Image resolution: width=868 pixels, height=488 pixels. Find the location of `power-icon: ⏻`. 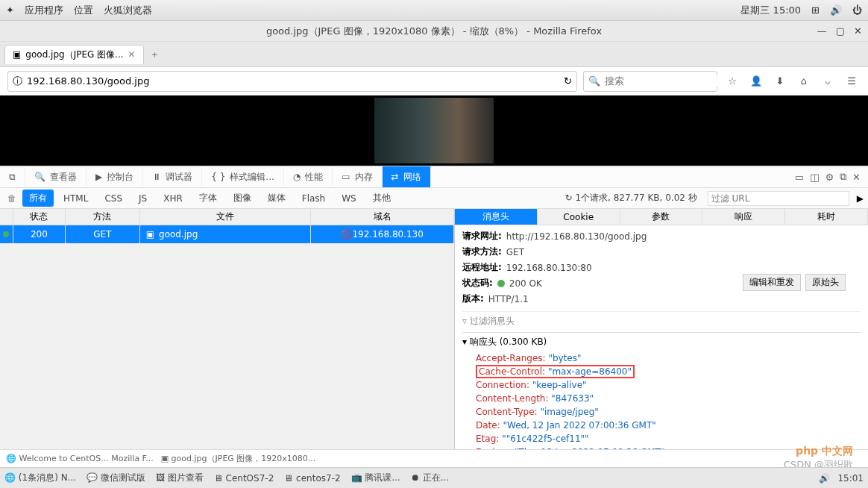

power-icon: ⏻ is located at coordinates (858, 10).